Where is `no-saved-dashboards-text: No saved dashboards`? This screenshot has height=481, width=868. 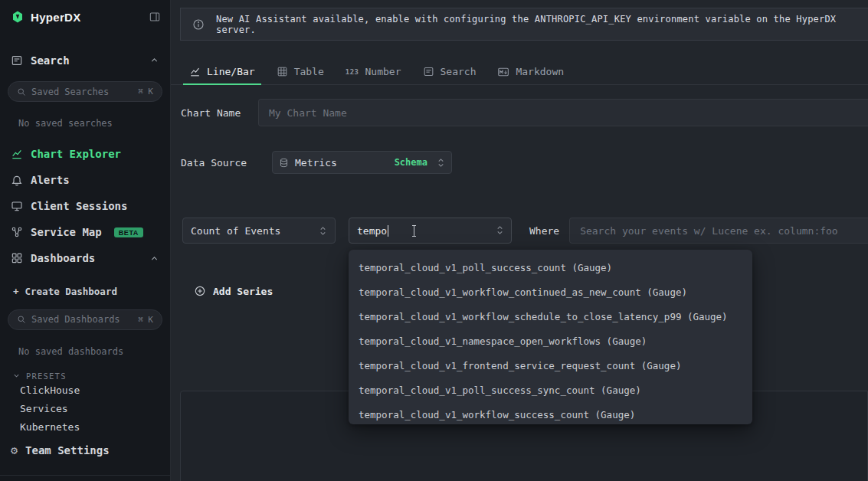
no-saved-dashboards-text: No saved dashboards is located at coordinates (85, 352).